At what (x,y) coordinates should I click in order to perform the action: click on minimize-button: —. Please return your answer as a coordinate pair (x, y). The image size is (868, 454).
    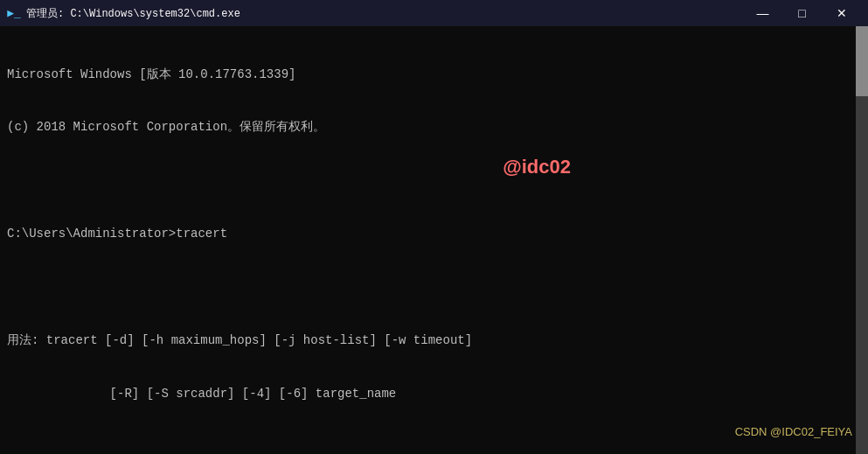
    Looking at the image, I should click on (762, 13).